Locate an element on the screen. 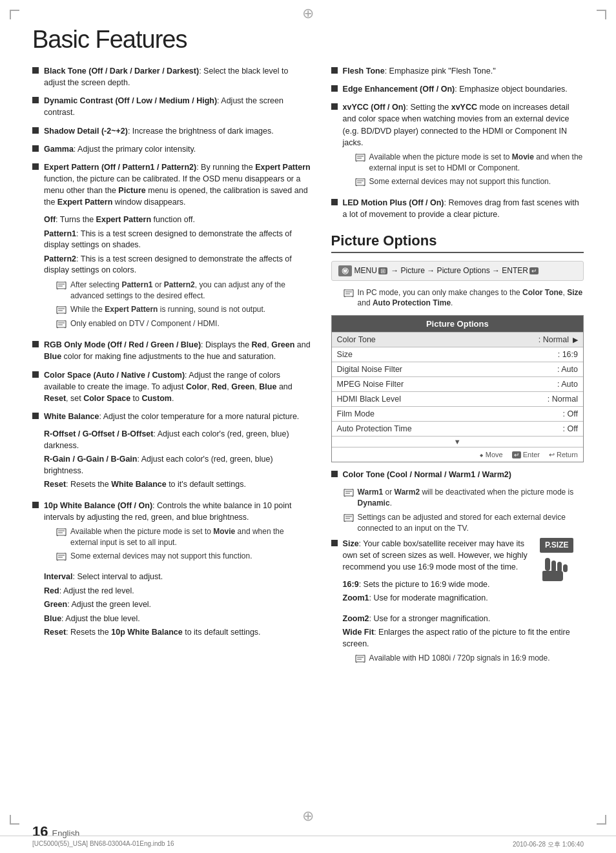 Image resolution: width=616 pixels, height=853 pixels. row-label: Color Tone is located at coordinates (438, 340).